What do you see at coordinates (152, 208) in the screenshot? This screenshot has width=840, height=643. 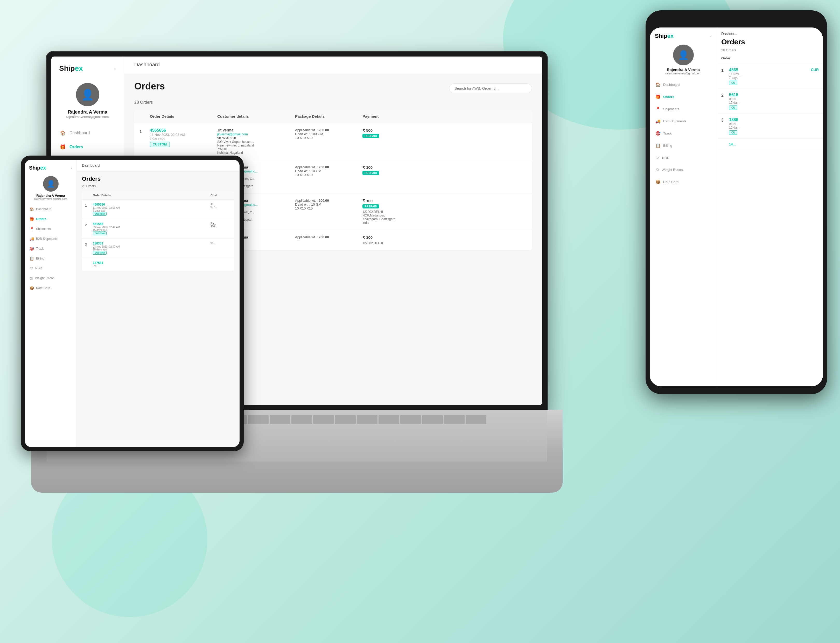 I see `t-order-date-1: 11 Nov 2023, 02:03 AM` at bounding box center [152, 208].